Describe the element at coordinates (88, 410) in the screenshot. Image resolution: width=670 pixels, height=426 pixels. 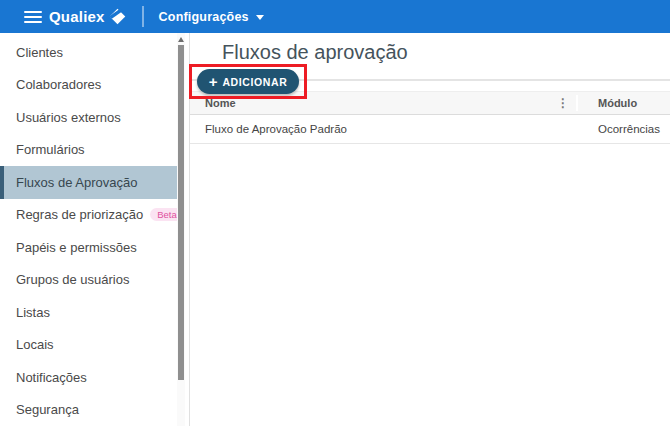
I see `sidebar-item-seguranca: Segurança` at that location.